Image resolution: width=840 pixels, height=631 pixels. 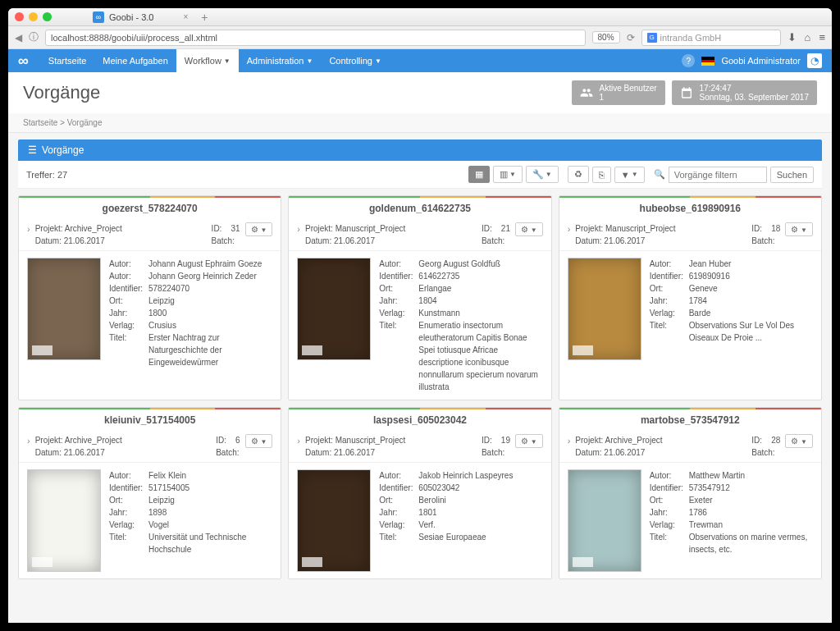 What do you see at coordinates (20, 16) in the screenshot?
I see `close-window-icon` at bounding box center [20, 16].